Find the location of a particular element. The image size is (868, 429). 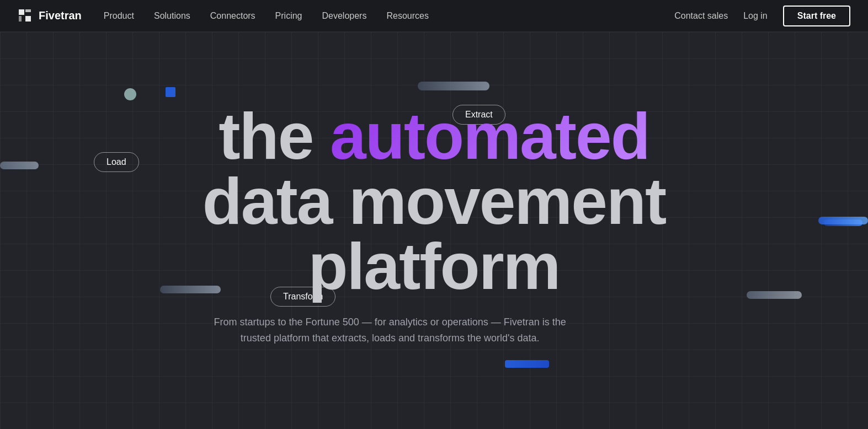

decorative-pill-right-bottom is located at coordinates (774, 295).